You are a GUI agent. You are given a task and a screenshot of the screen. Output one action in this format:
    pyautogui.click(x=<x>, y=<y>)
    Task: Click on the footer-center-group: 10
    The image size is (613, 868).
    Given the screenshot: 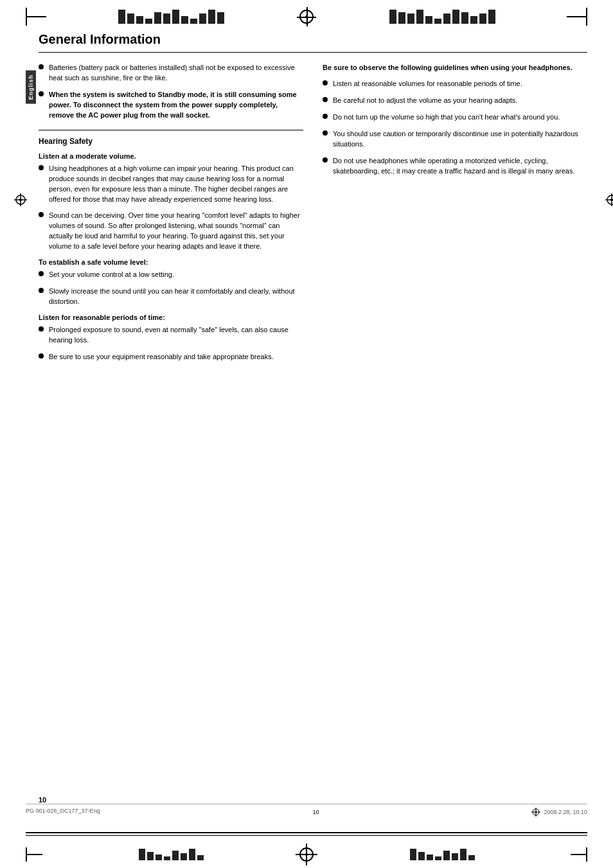 What is the action you would take?
    pyautogui.click(x=316, y=812)
    